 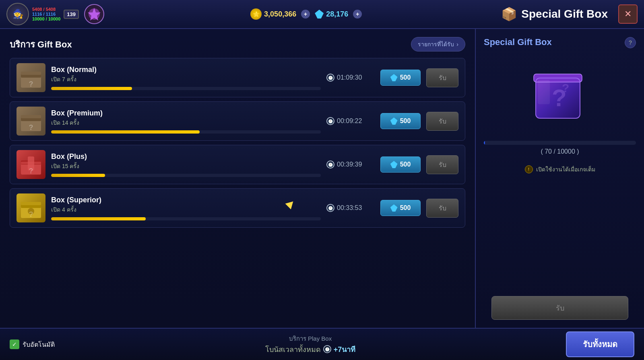 I want to click on progress-bg-superior, so click(x=186, y=219).